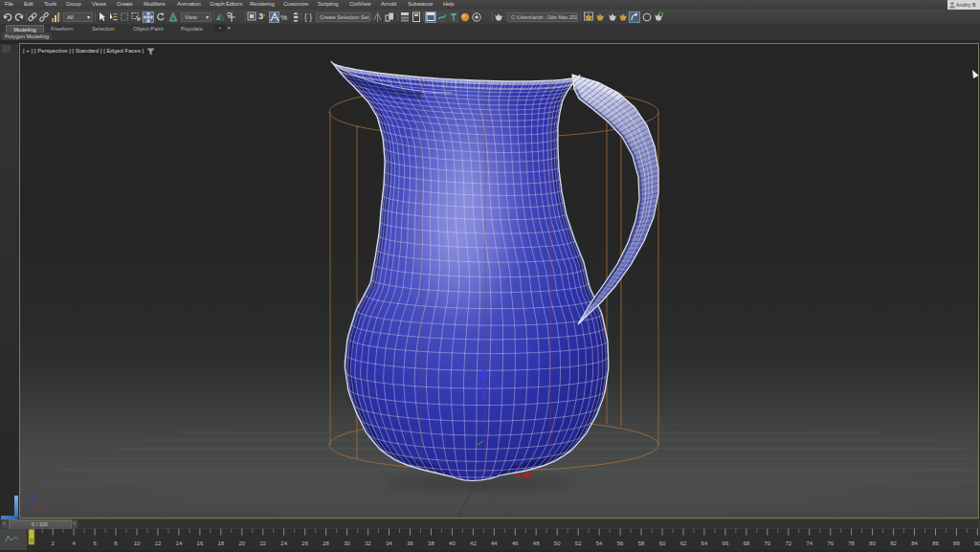 The width and height of the screenshot is (980, 552). Describe the element at coordinates (557, 543) in the screenshot. I see `svg-text: 50` at that location.